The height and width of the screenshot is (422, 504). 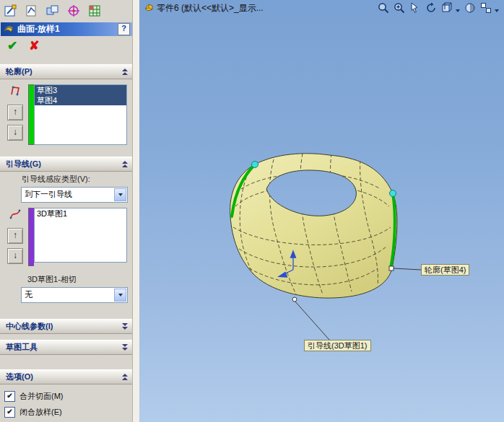 I want to click on checkbox-close-loft: ✔ 闭合放样(E), so click(x=66, y=412).